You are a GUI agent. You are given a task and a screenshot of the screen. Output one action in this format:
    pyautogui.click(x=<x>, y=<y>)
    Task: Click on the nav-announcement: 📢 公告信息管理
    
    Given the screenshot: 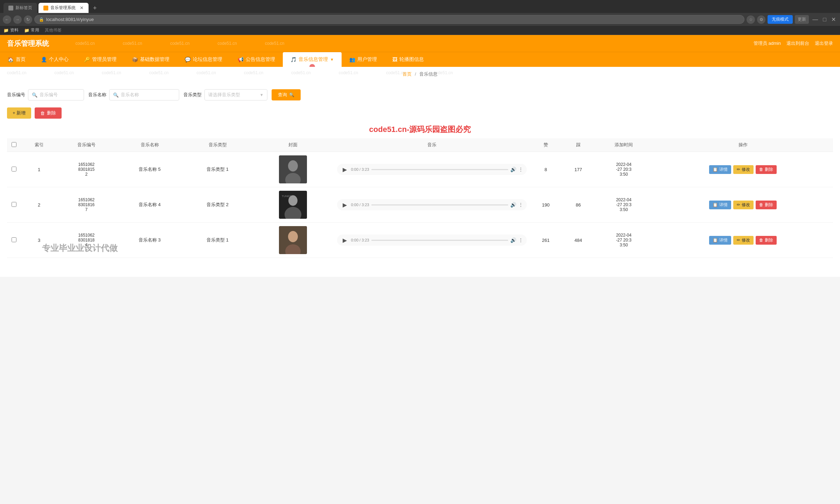 What is the action you would take?
    pyautogui.click(x=256, y=59)
    